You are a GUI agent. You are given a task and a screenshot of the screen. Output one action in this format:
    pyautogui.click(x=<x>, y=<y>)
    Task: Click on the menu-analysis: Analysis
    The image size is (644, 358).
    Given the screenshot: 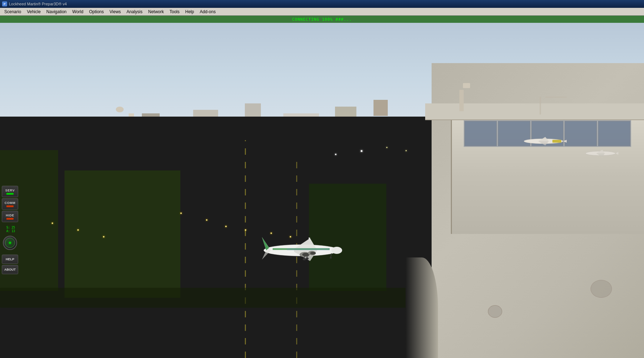 What is the action you would take?
    pyautogui.click(x=135, y=12)
    